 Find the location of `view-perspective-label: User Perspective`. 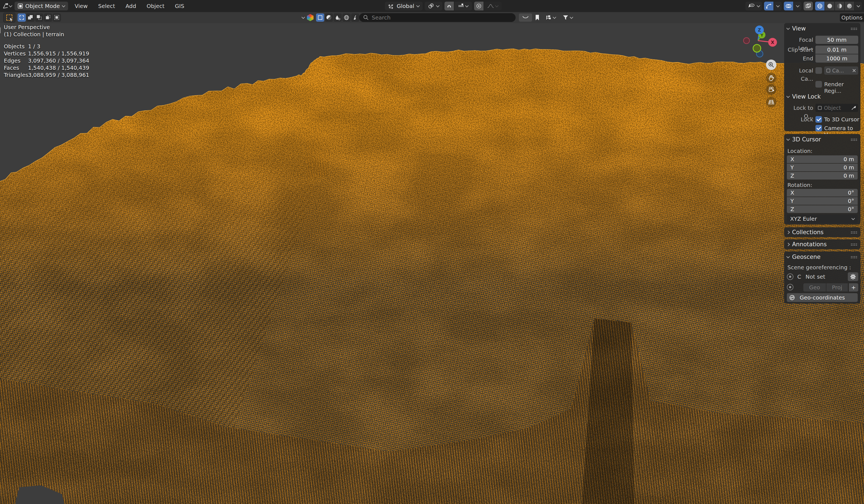

view-perspective-label: User Perspective is located at coordinates (47, 27).